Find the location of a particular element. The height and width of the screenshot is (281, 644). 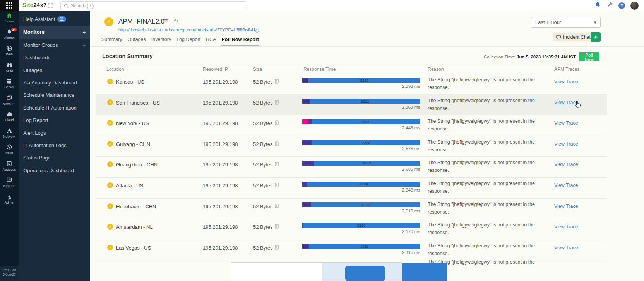

response-time-bar: 2248 is located at coordinates (361, 184).